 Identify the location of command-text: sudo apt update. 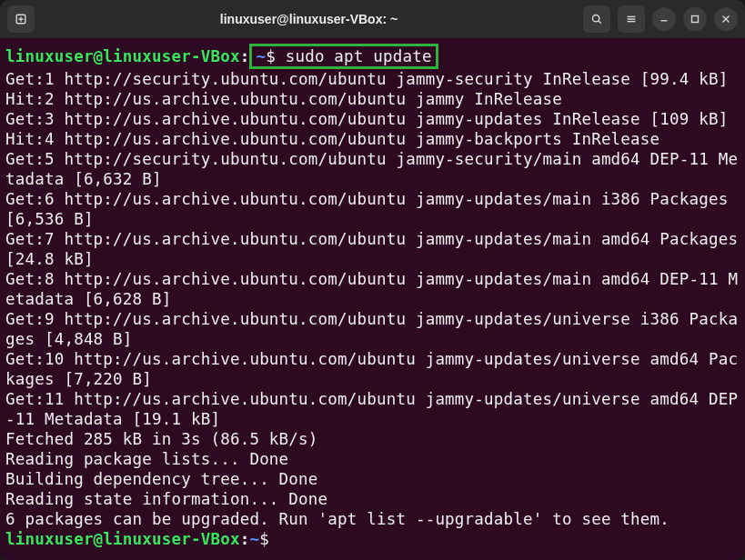
(358, 56).